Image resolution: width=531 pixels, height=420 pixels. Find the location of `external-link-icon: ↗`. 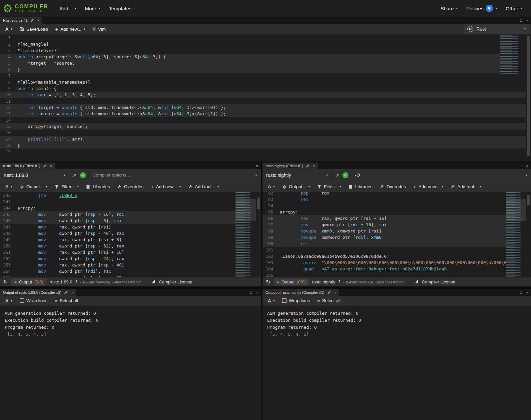

external-link-icon: ↗ is located at coordinates (337, 175).